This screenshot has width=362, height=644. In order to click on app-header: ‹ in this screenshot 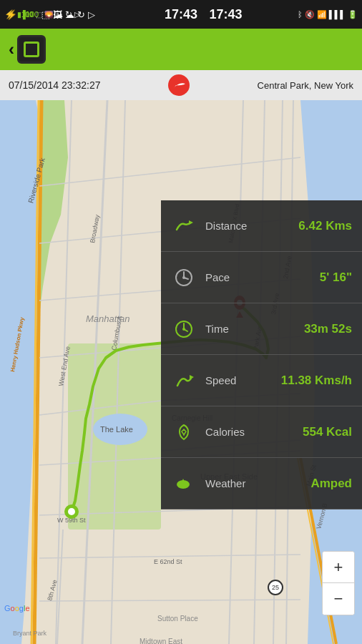, I will do `click(181, 49)`.